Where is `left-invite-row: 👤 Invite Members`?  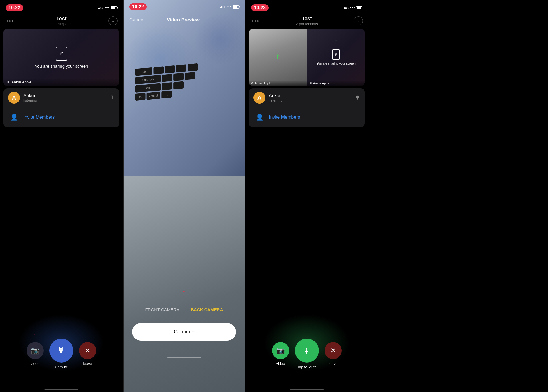 left-invite-row: 👤 Invite Members is located at coordinates (61, 117).